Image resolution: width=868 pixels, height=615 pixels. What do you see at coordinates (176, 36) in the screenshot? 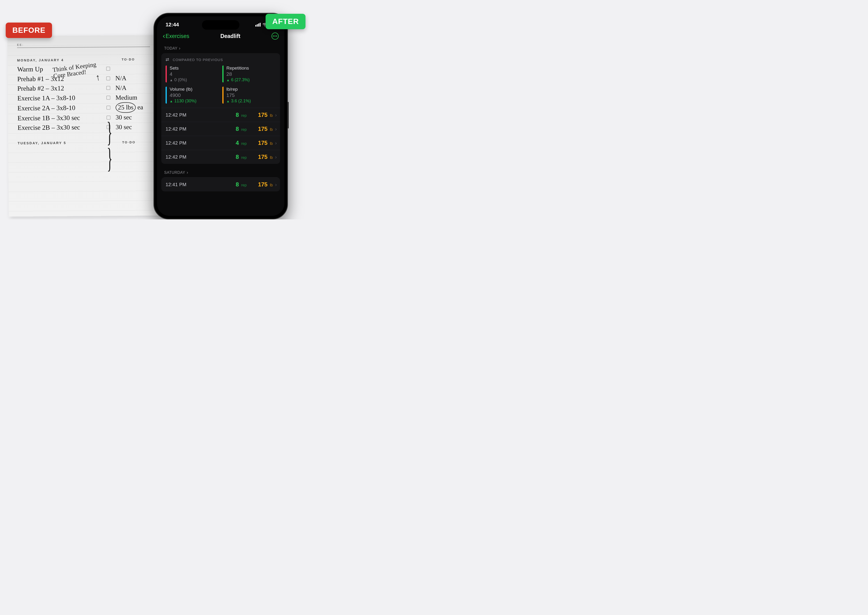
I see `back-button: ‹ Exercises` at bounding box center [176, 36].